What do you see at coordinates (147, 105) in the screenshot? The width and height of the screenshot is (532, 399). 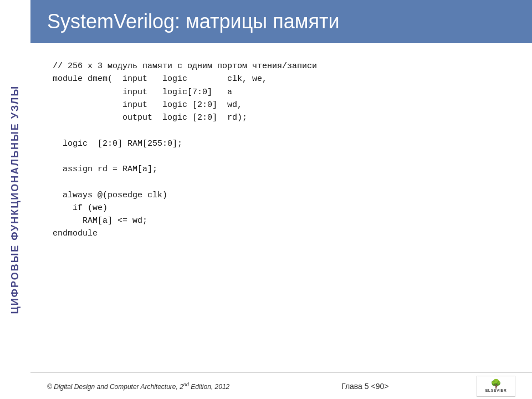 I see `code-line-3: input logic [2:0] wd,` at bounding box center [147, 105].